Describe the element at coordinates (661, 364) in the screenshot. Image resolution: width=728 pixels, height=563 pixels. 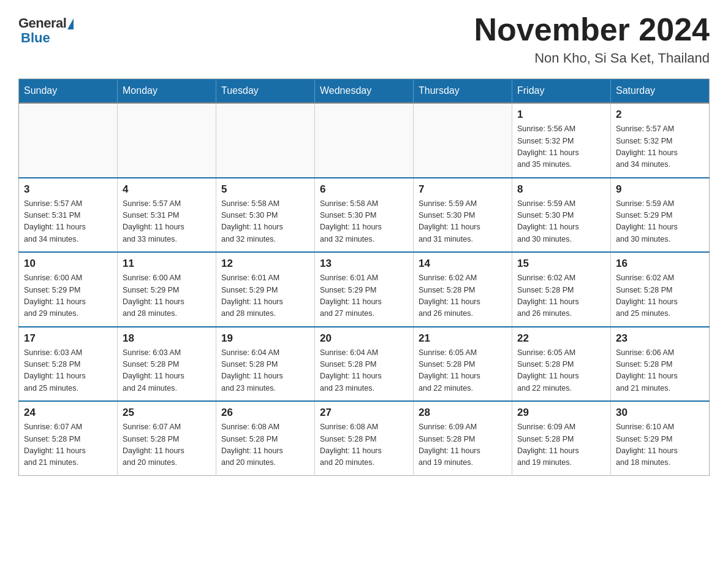
I see `calendar-cell: 23Sunrise: 6:06 AM Sunset: 5:28 PM Dayli…` at that location.